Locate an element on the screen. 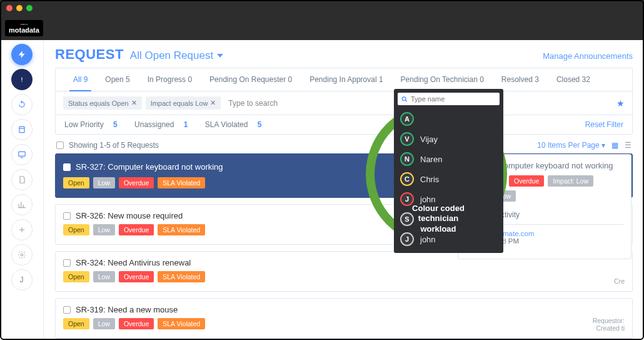 The width and height of the screenshot is (644, 340). tab-pot: Pending On Technician 0 is located at coordinates (443, 80).